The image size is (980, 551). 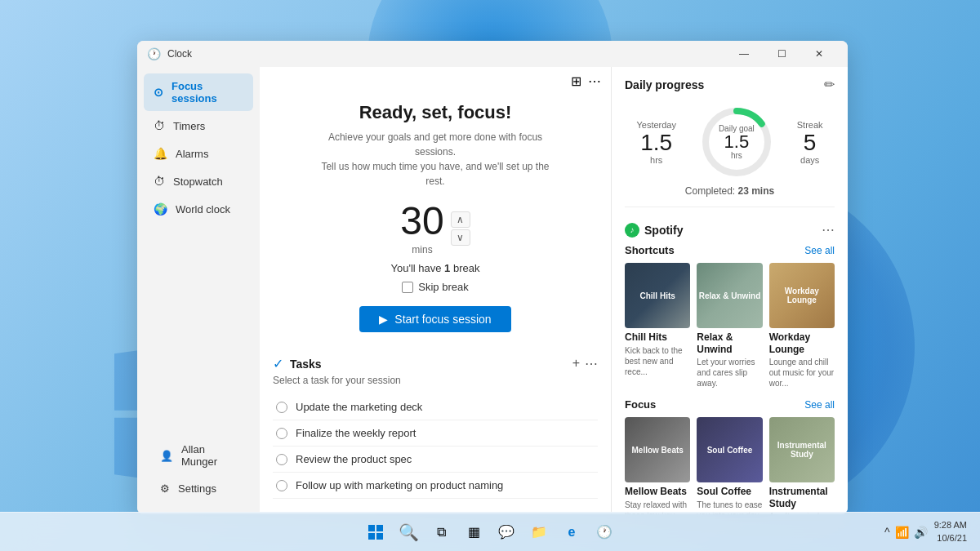 I want to click on chill-hits-thumb-text: Chill Hits, so click(x=657, y=295).